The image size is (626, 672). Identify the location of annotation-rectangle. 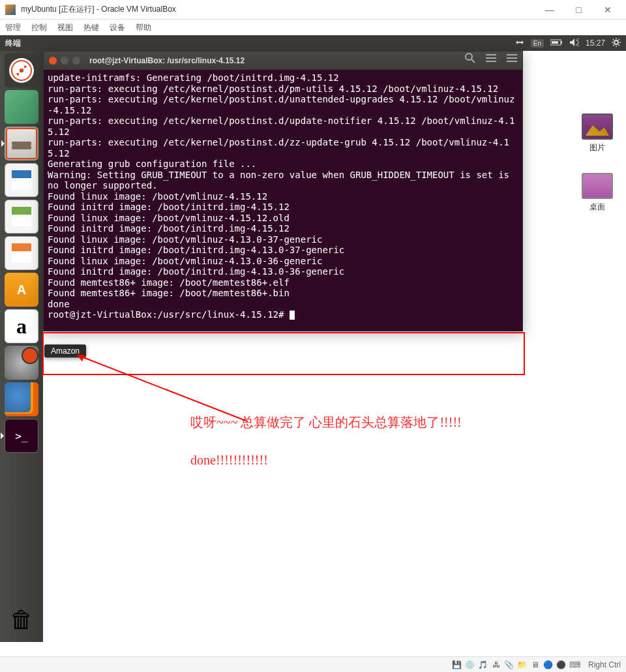
(284, 354).